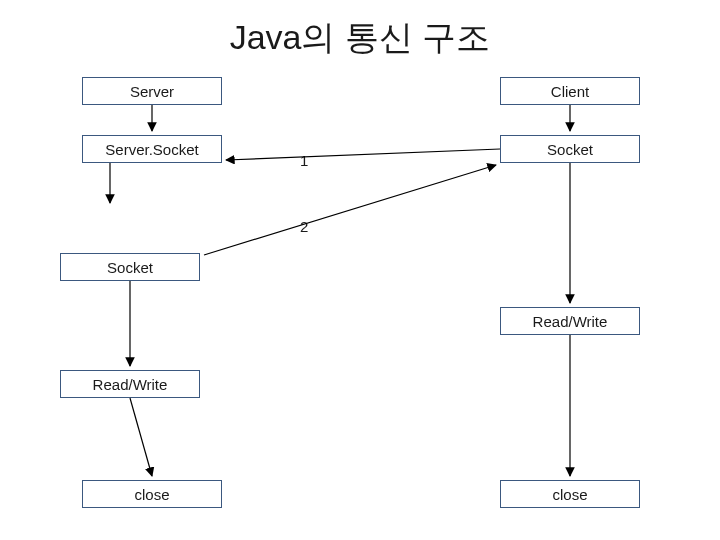 This screenshot has height=540, width=720. Describe the element at coordinates (304, 160) in the screenshot. I see `label-step-1: 1` at that location.